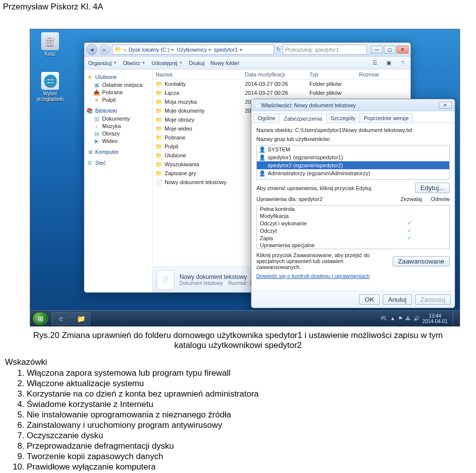 This screenshot has width=476, height=473. What do you see at coordinates (200, 74) in the screenshot?
I see `col-name: Nazwa` at bounding box center [200, 74].